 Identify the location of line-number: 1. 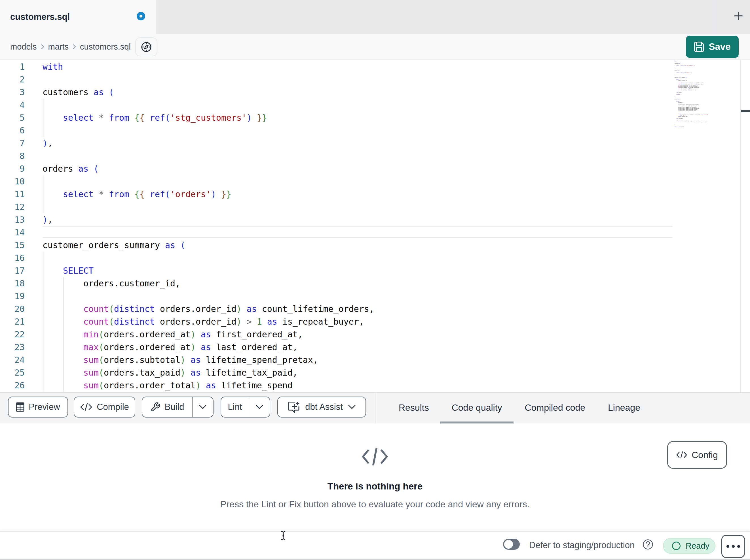
(21, 67).